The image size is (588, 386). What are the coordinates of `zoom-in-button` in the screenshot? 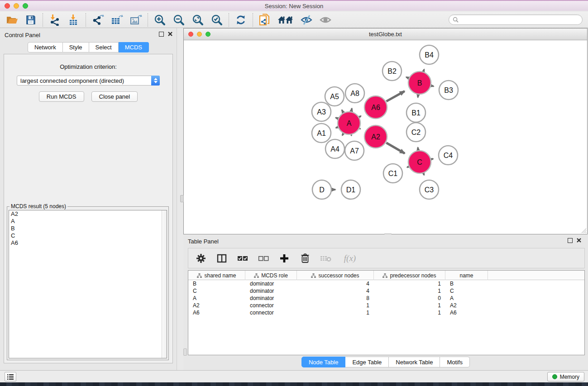 It's located at (160, 20).